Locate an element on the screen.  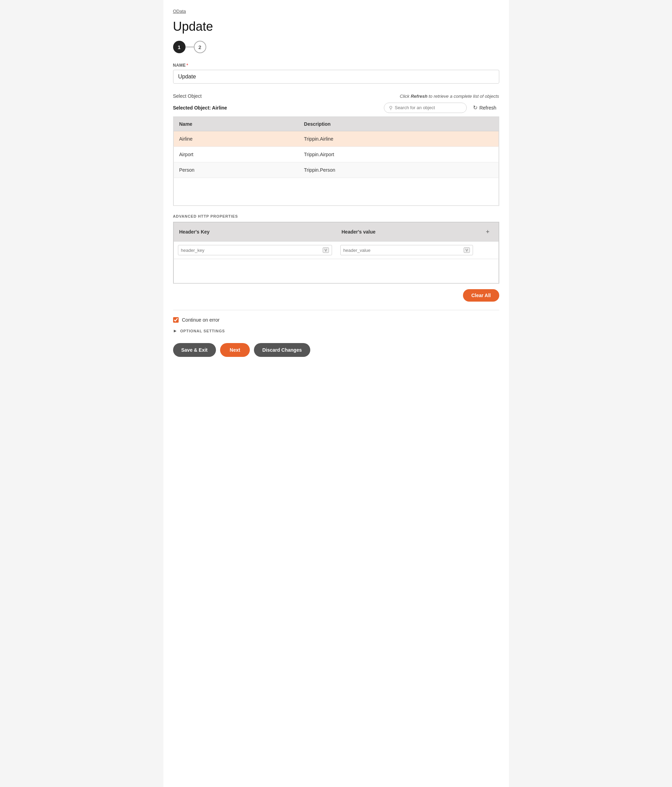
step-1-circle: 1 is located at coordinates (179, 47).